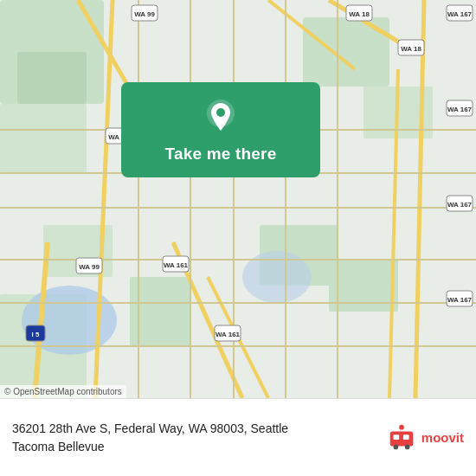 This screenshot has width=476, height=476. I want to click on moovit-logo: moovit, so click(424, 438).